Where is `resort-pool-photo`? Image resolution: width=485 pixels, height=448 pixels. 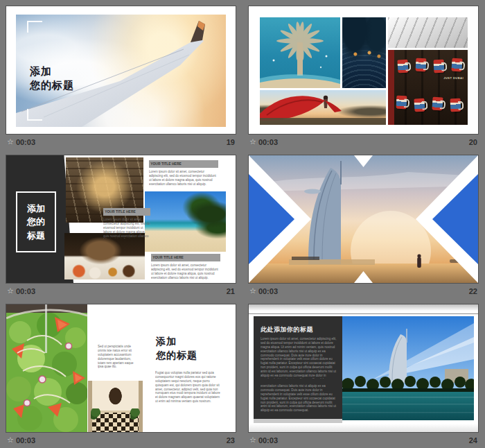 resort-pool-photo is located at coordinates (364, 53).